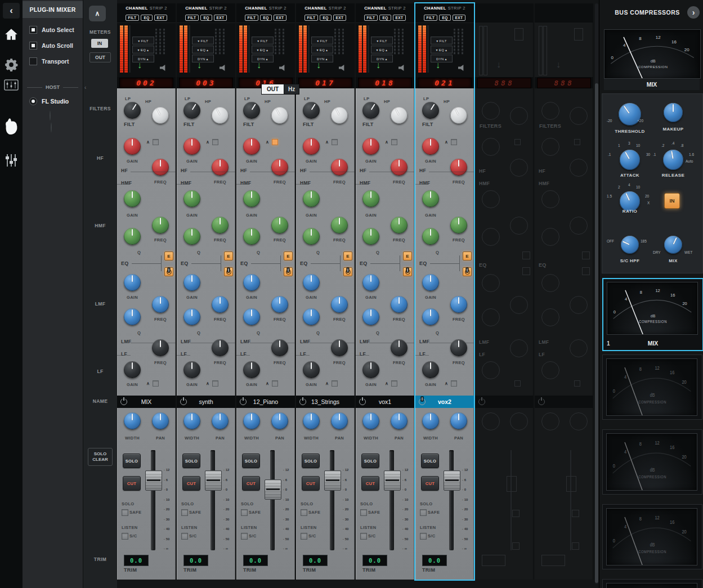  Describe the element at coordinates (33, 101) in the screenshot. I see `flstudio-radio` at that location.